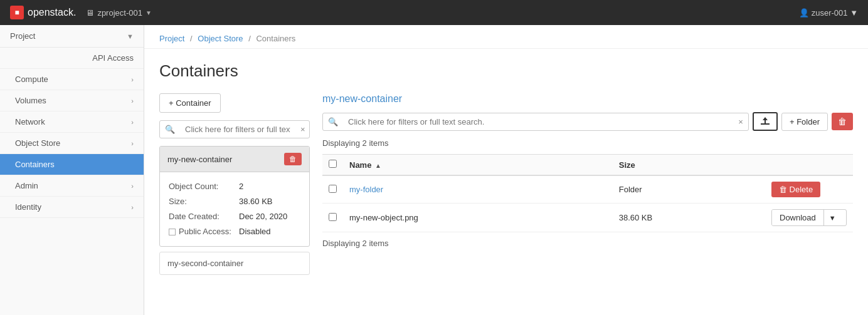 The image size is (868, 315). I want to click on container-card-header: my-new-container 🗑, so click(235, 159).